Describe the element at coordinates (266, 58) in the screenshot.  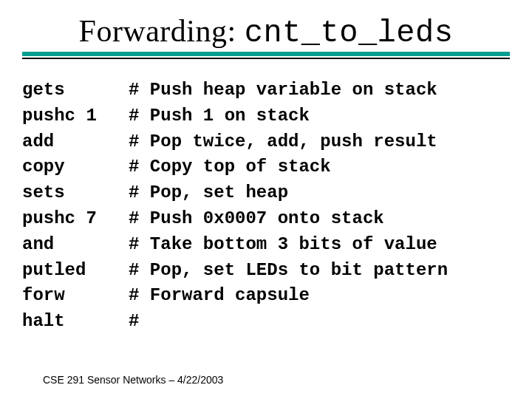
I see `title-underline-black` at that location.